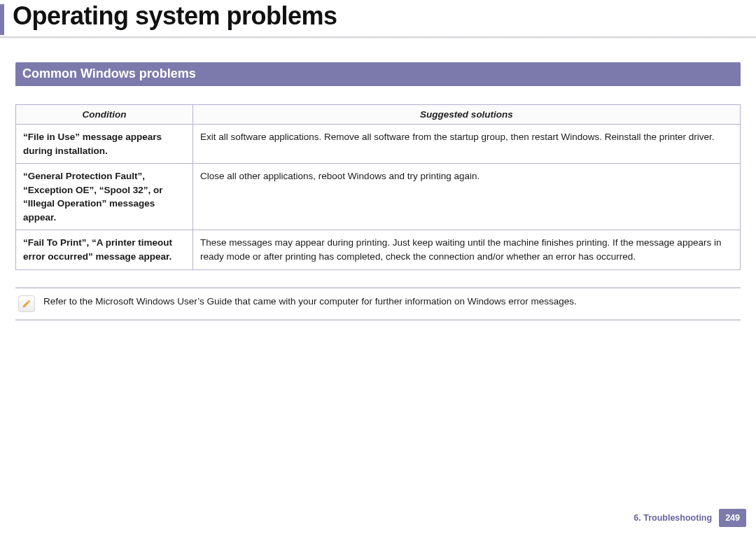  I want to click on condition-cell: “General Protection Fault”, “Exception O…, so click(105, 197).